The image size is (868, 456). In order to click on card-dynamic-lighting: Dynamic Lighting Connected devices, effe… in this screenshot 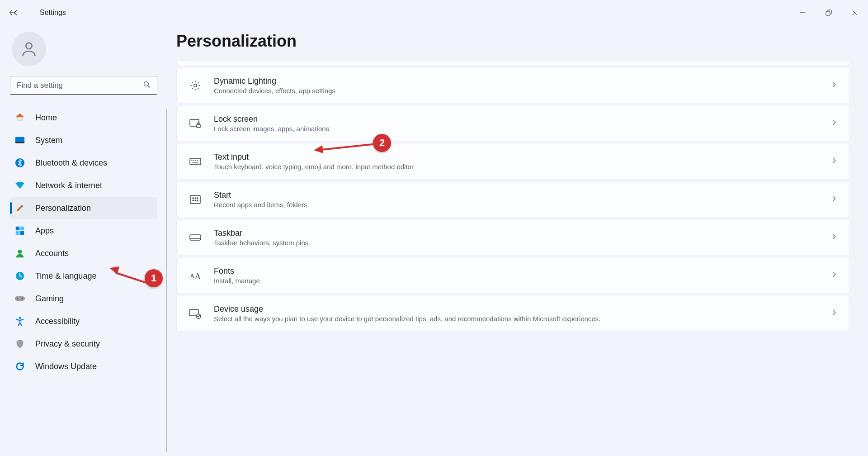, I will do `click(513, 86)`.